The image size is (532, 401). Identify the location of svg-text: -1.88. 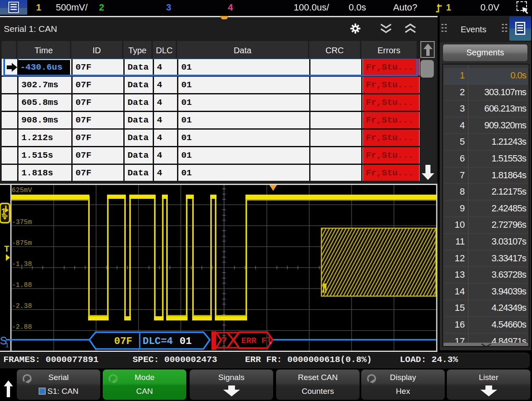
(22, 285).